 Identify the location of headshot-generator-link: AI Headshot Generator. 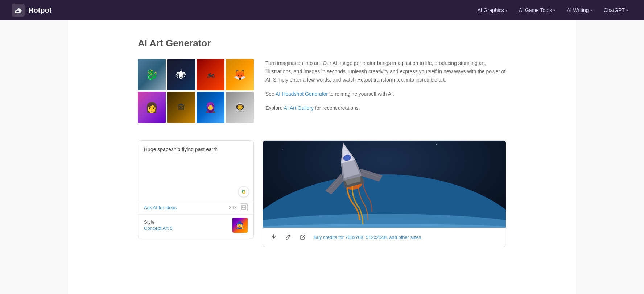
(302, 94).